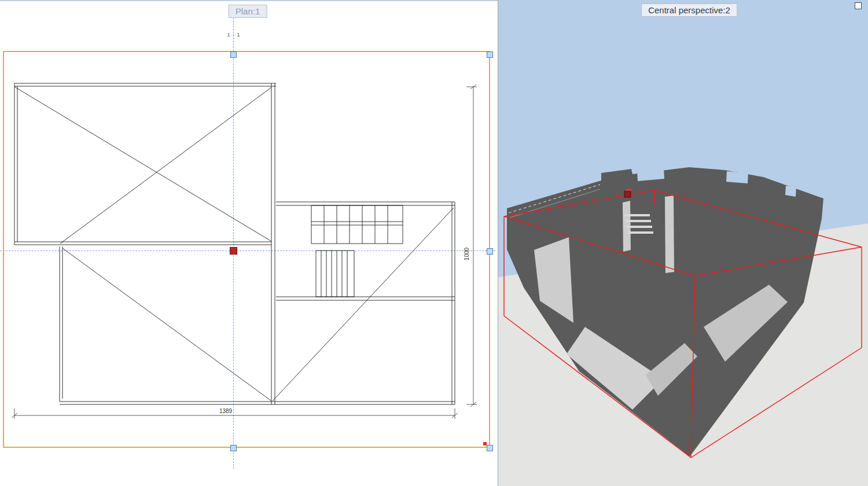  I want to click on selection-handle-bottom, so click(234, 448).